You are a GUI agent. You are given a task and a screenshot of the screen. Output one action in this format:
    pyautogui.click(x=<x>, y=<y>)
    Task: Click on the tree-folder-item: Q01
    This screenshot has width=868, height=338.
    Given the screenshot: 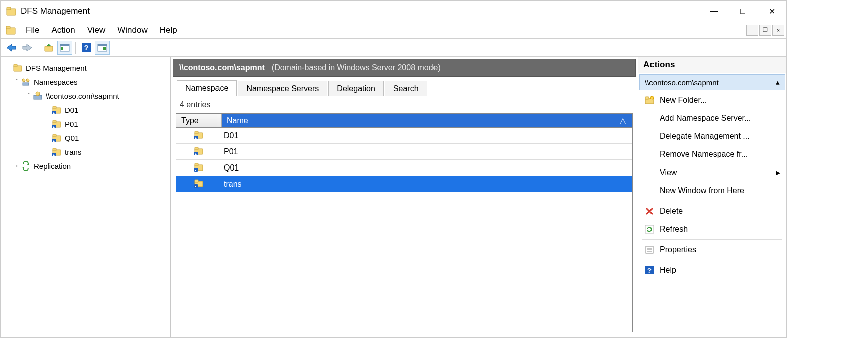 What is the action you would take?
    pyautogui.click(x=85, y=138)
    